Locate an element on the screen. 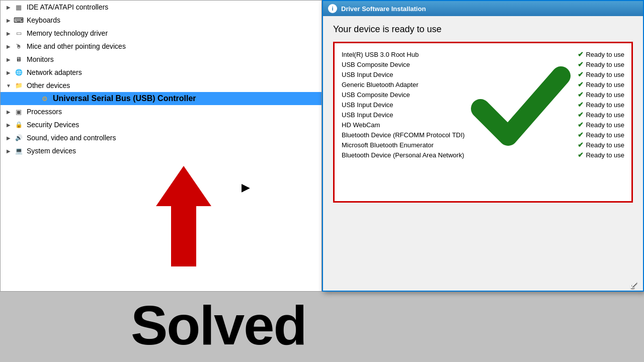  expand-arrow-sound: ▶ is located at coordinates (9, 138).